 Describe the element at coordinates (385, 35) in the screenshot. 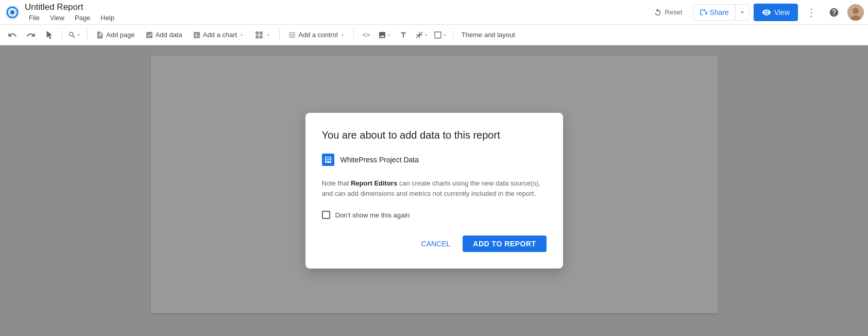

I see `image-button` at that location.